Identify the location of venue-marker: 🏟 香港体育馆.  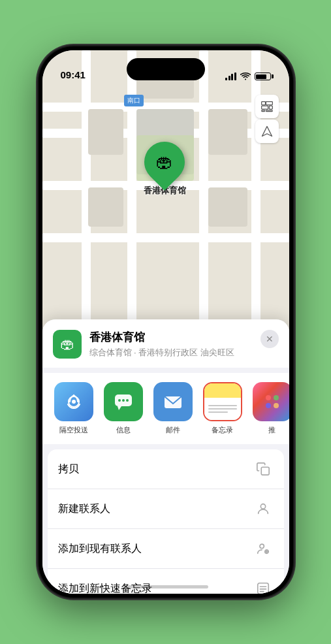
(165, 169).